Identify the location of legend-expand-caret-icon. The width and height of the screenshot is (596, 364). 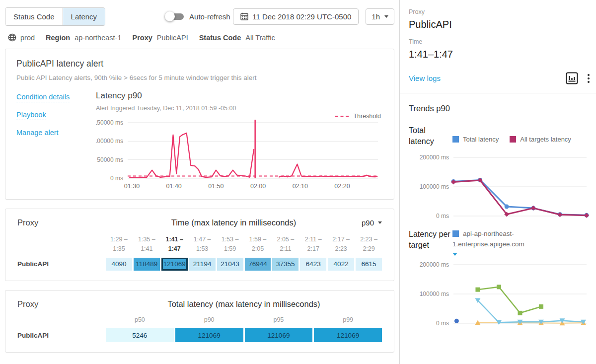
(455, 254).